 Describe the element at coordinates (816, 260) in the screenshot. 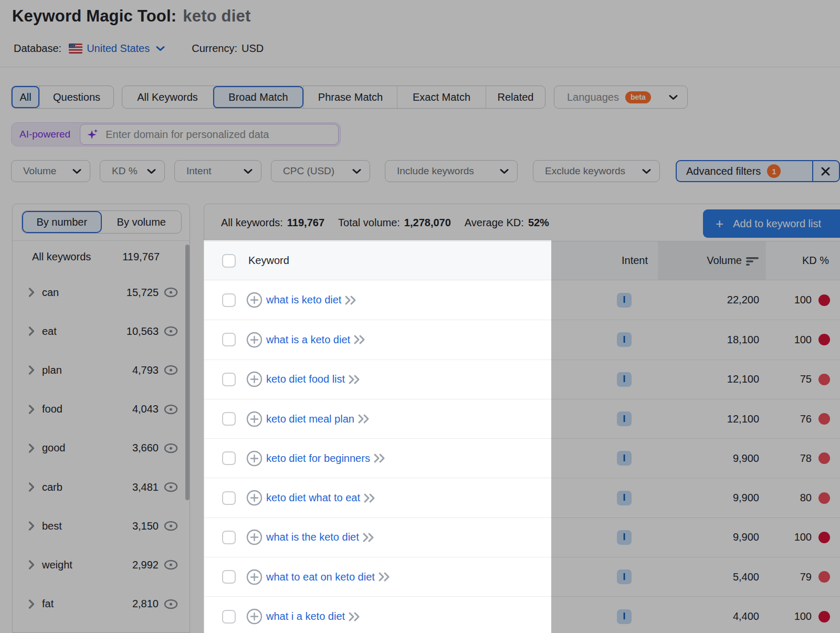

I see `column-kd: KD %` at that location.